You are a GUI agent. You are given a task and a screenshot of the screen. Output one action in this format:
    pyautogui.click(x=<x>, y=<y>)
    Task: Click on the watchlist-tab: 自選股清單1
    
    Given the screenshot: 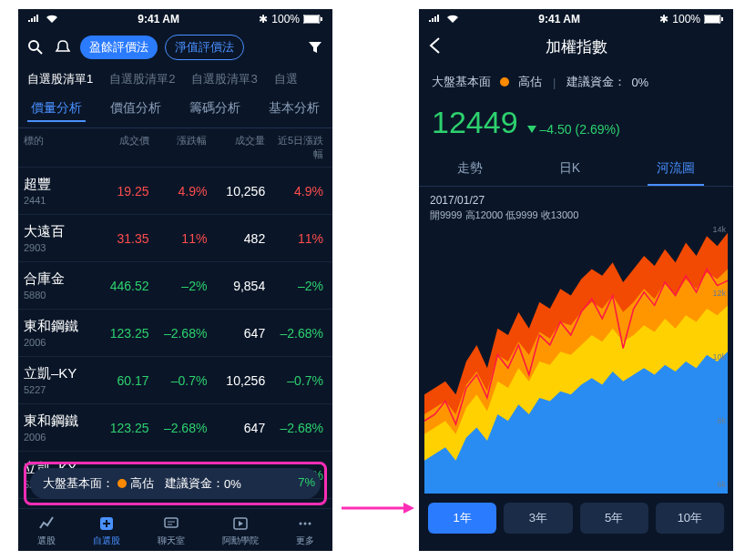 What is the action you would take?
    pyautogui.click(x=60, y=79)
    